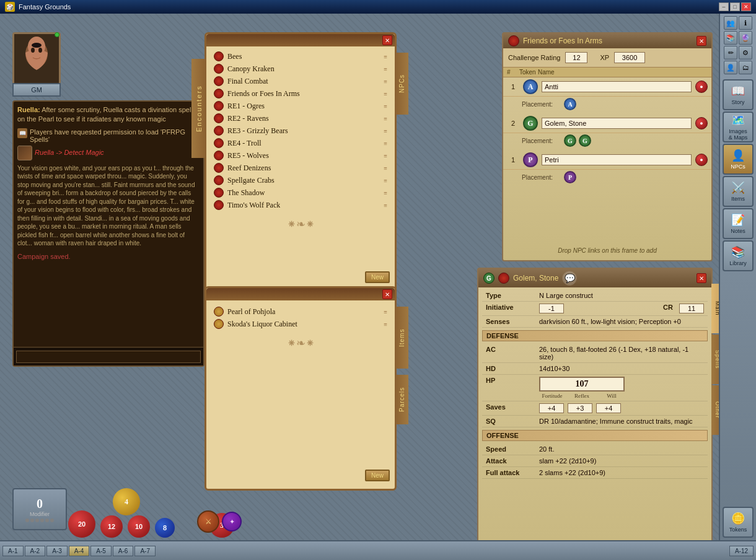 The width and height of the screenshot is (756, 560). What do you see at coordinates (301, 324) in the screenshot?
I see `item-skoda: Skoda's Liquor Cabinet ≡` at bounding box center [301, 324].